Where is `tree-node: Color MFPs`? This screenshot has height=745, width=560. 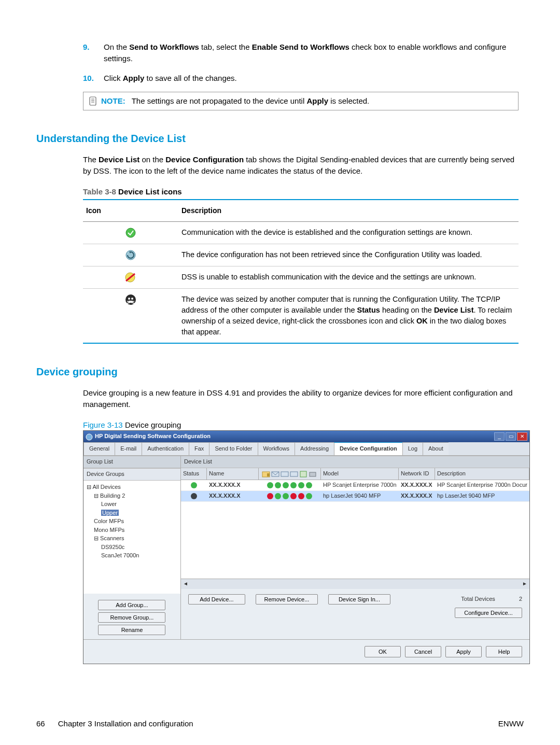
tree-node: Color MFPs is located at coordinates (136, 522).